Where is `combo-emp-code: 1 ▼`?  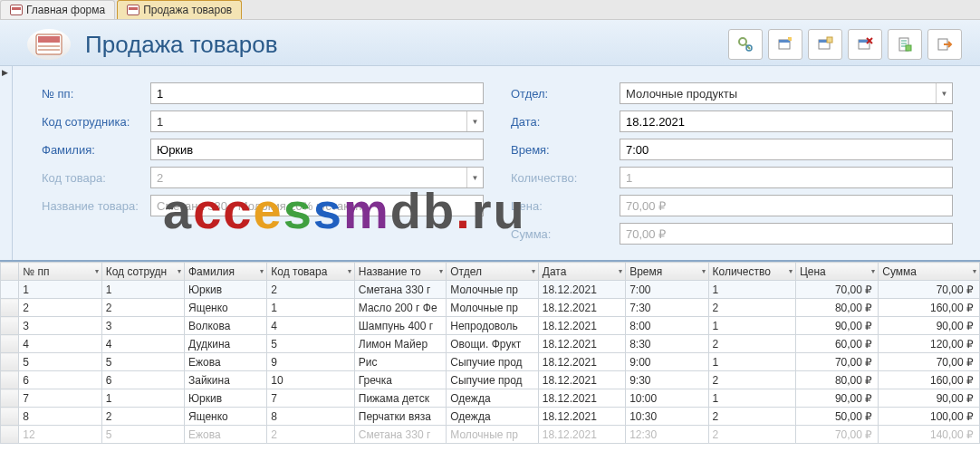 combo-emp-code: 1 ▼ is located at coordinates (317, 121).